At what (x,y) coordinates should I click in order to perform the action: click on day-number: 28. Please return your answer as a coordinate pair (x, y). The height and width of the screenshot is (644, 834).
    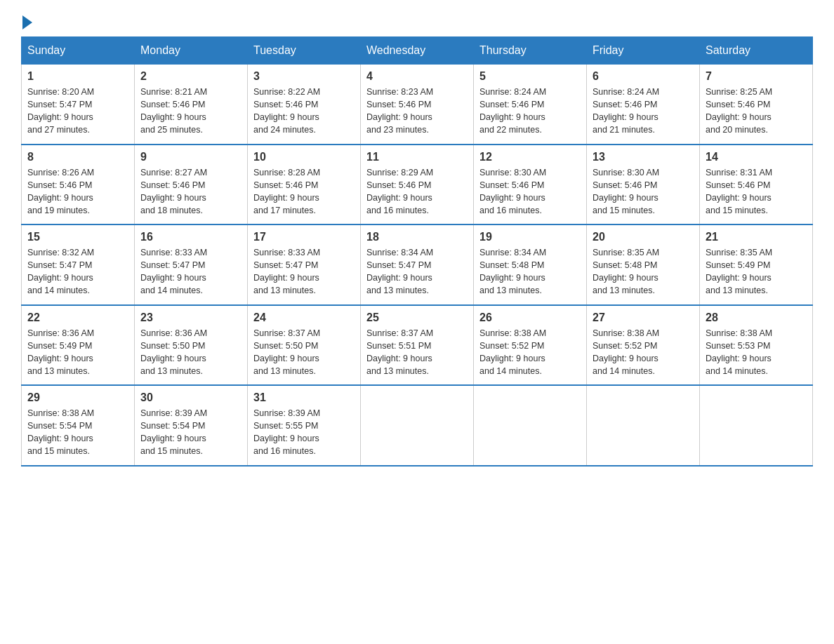
    Looking at the image, I should click on (756, 318).